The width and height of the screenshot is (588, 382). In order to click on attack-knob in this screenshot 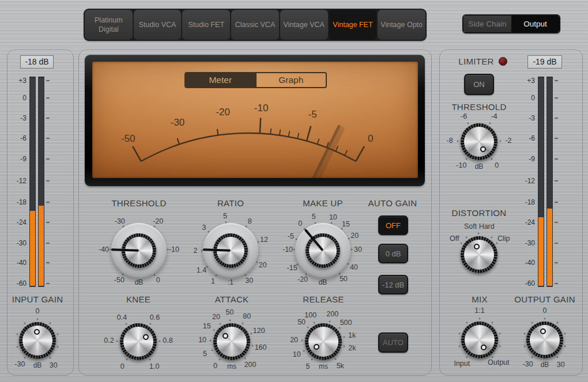, I will do `click(232, 342)`.